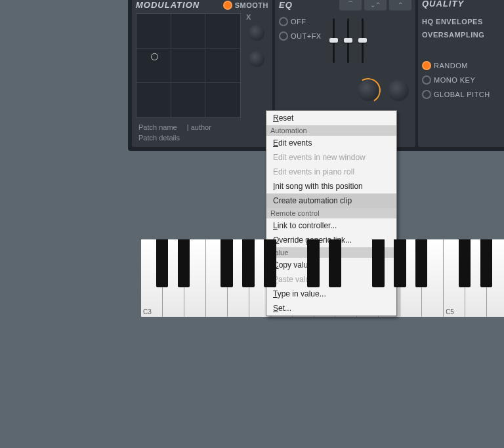 This screenshot has height=448, width=504. I want to click on globalpitch-label: GLOBAL PITCH, so click(462, 94).